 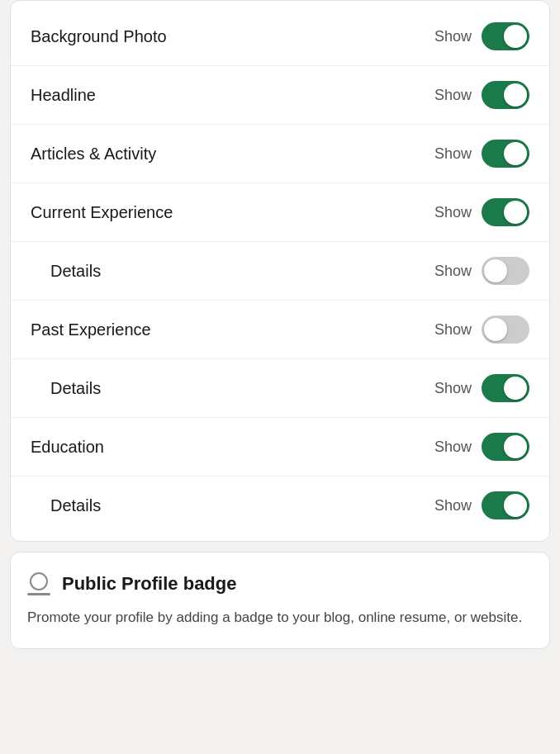 What do you see at coordinates (63, 96) in the screenshot?
I see `setting-label-headline: Headline` at bounding box center [63, 96].